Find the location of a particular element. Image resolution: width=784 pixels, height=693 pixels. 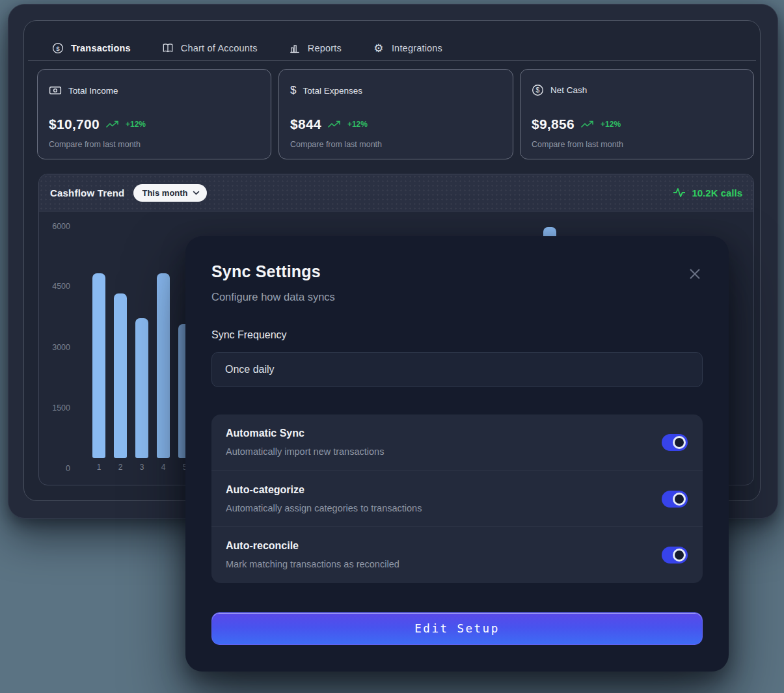

auto-categorize-toggle is located at coordinates (675, 499).